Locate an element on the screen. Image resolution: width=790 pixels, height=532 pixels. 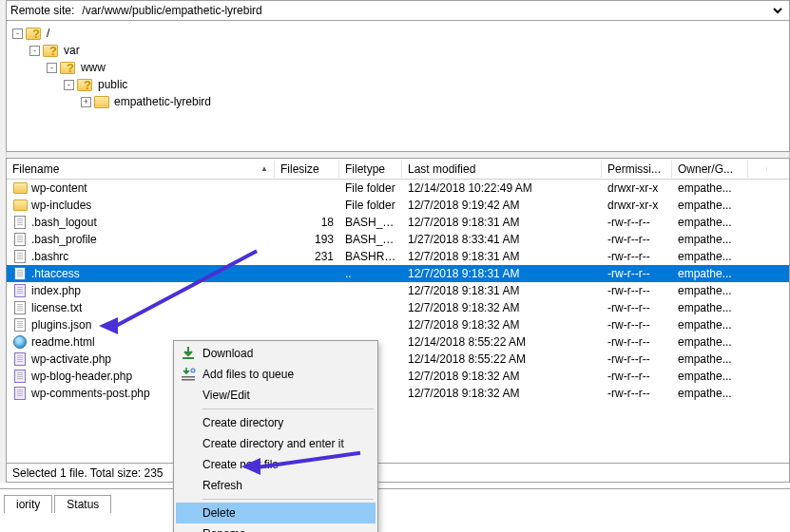
context-menu: DownloadAdd files to queueView/EditCreat… is located at coordinates (276, 436).